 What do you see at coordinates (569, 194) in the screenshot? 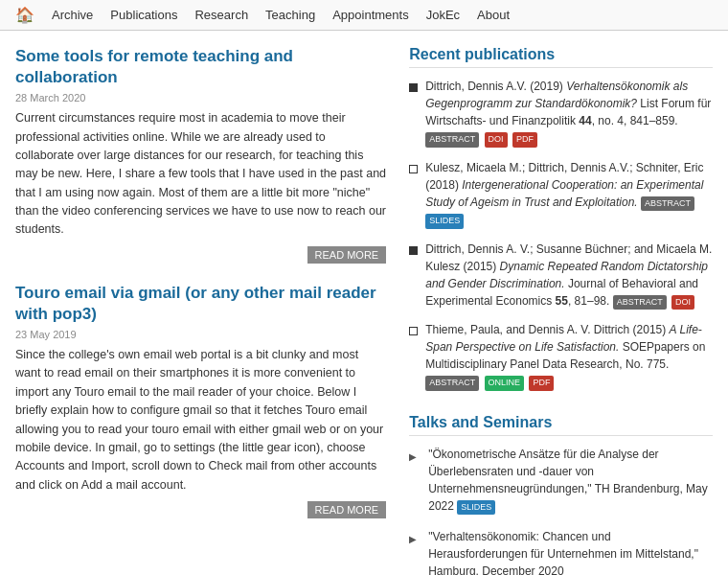
I see `pub-2-text: Kulesz, Micaela M.; Dittrich, Dennis A.V…` at bounding box center [569, 194].